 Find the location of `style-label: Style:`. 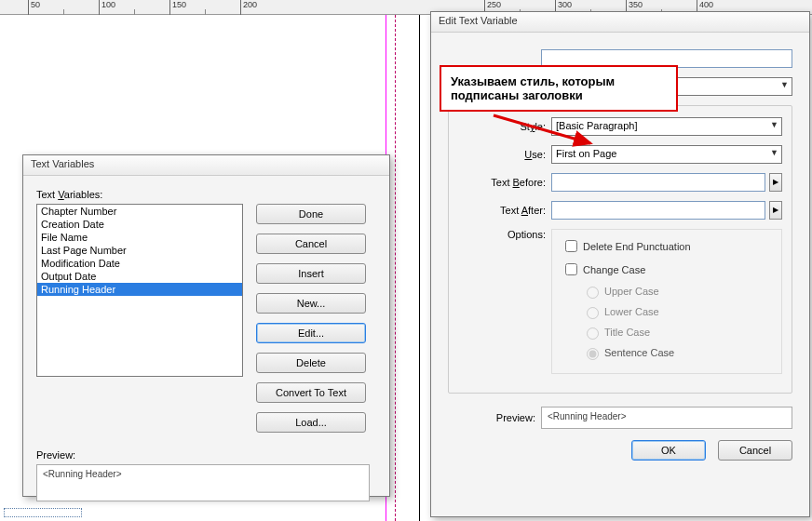

style-label: Style: is located at coordinates (505, 127).